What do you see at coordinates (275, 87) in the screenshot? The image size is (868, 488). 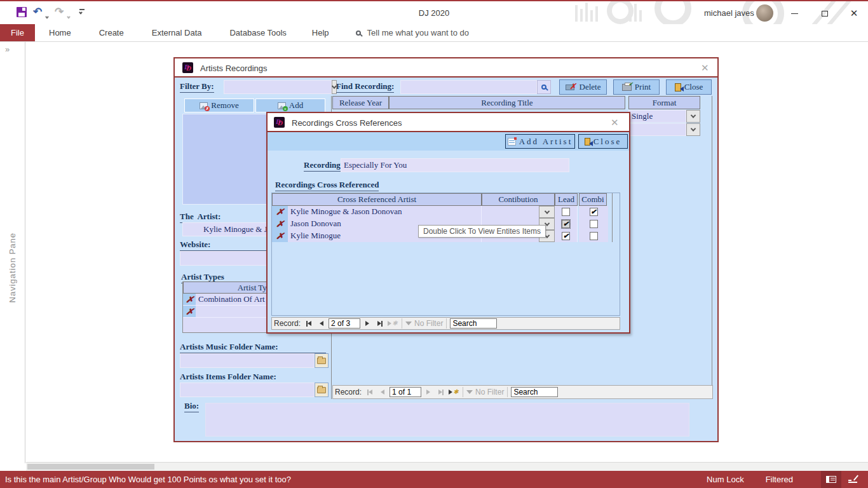 I see `filter-by-combobox` at bounding box center [275, 87].